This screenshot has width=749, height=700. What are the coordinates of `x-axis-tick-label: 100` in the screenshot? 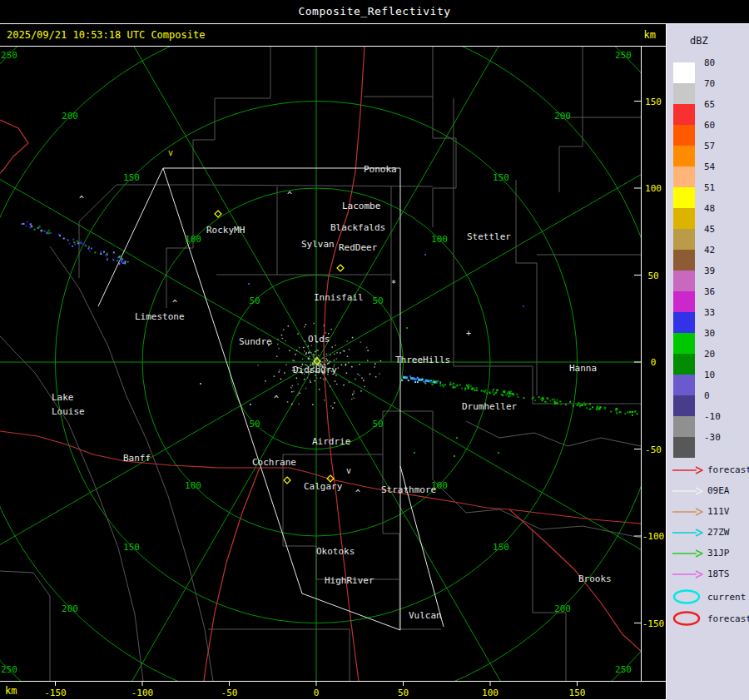 It's located at (490, 693).